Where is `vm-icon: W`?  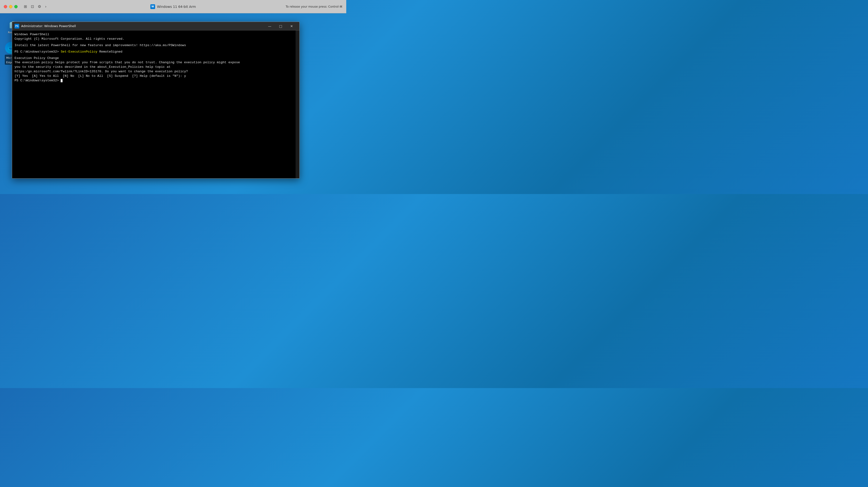
vm-icon: W is located at coordinates (153, 7).